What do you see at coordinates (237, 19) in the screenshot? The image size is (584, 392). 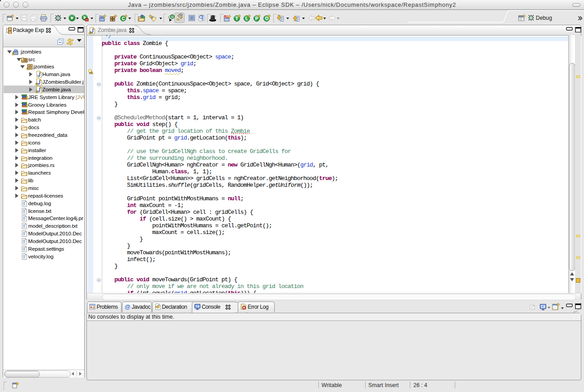 I see `svg-text: T` at bounding box center [237, 19].